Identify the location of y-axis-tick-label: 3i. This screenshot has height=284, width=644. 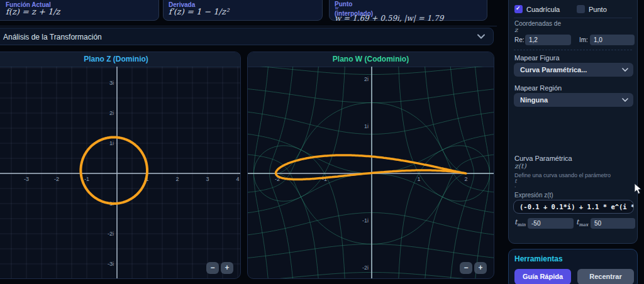
(112, 83).